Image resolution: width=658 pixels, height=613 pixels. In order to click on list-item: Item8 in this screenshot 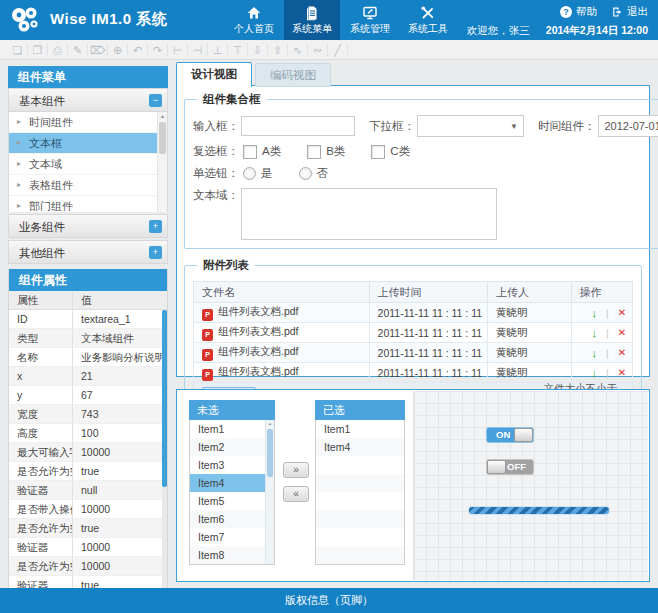, I will do `click(232, 555)`.